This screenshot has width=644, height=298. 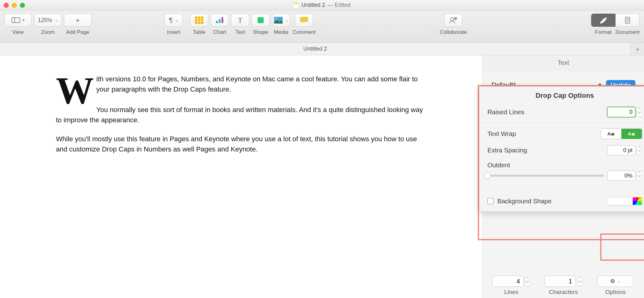 What do you see at coordinates (453, 20) in the screenshot?
I see `collaborate-button: +` at bounding box center [453, 20].